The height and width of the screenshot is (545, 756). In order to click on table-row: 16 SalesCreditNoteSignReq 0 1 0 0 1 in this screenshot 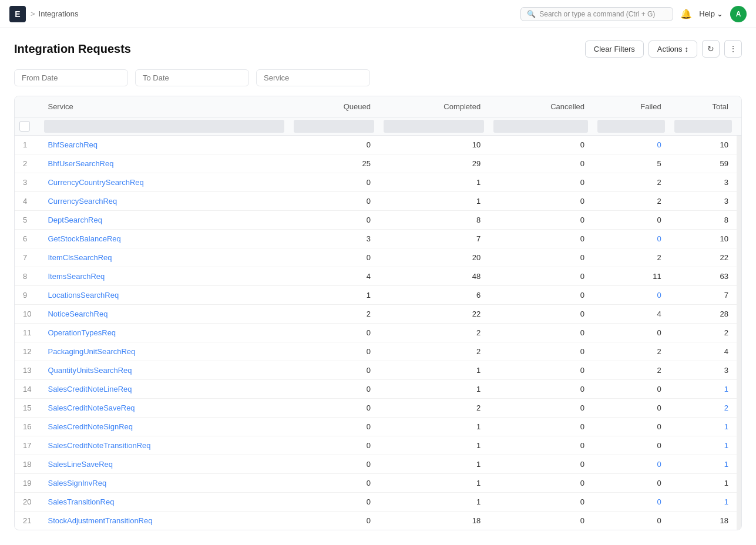, I will do `click(378, 427)`.